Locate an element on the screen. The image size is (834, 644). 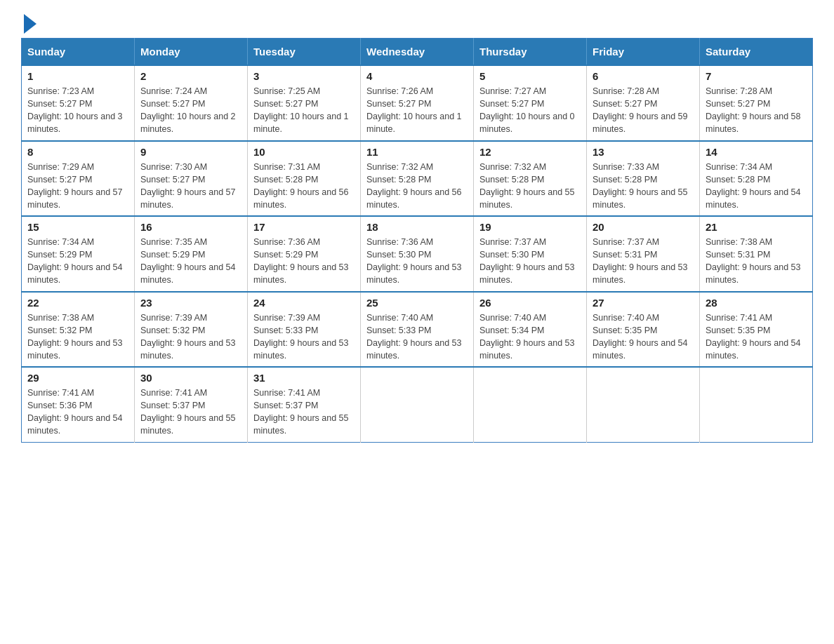
day-info: Sunrise: 7:40 AMSunset: 5:34 PMDaylight:… is located at coordinates (530, 337).